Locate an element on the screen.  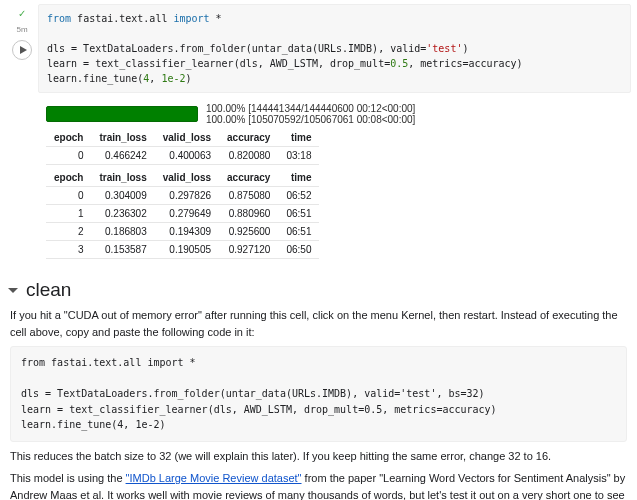
progress-text-2: 100.00% [105070592/105067061 00:08<00:00… is located at coordinates (310, 120).